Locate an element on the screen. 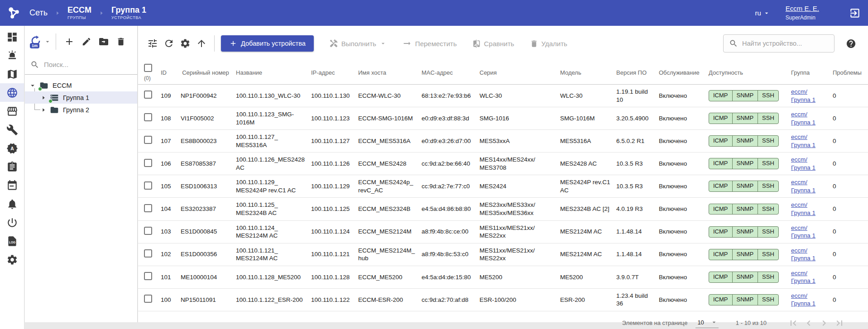  cell-hostname: ECCM_​MES2124M is located at coordinates (390, 232).